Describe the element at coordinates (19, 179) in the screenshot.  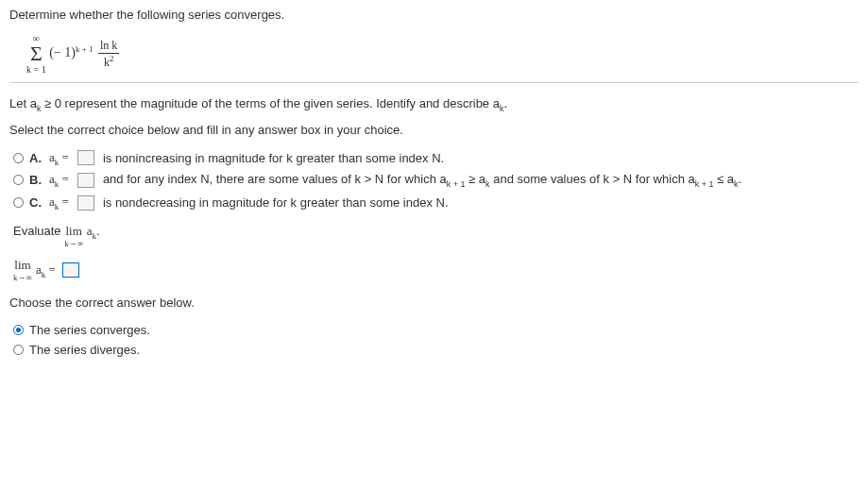
I see `radio-option-b` at that location.